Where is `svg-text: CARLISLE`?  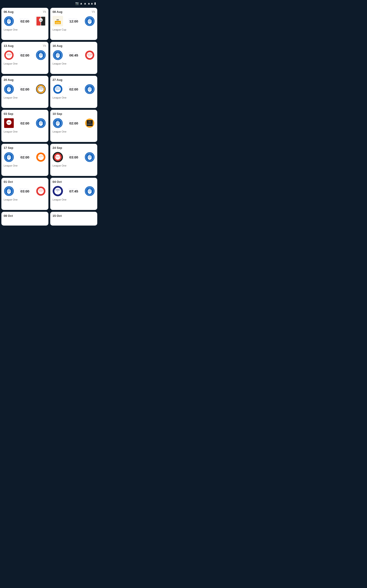
svg-text: CARLISLE is located at coordinates (41, 190).